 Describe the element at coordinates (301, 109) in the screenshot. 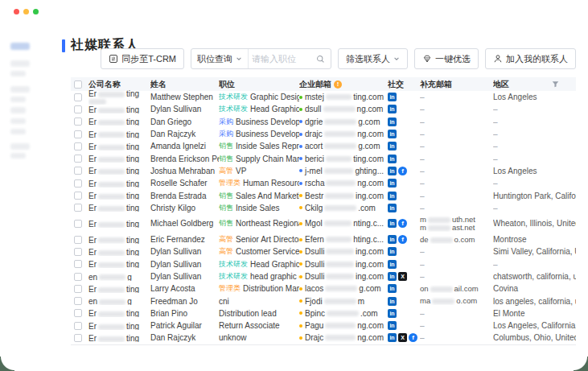

I see `email-status-dot` at that location.